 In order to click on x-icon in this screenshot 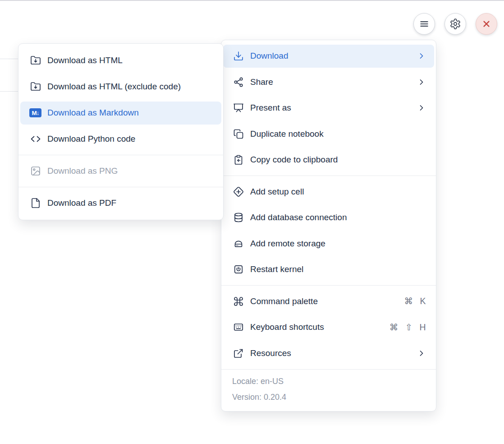, I will do `click(486, 24)`.